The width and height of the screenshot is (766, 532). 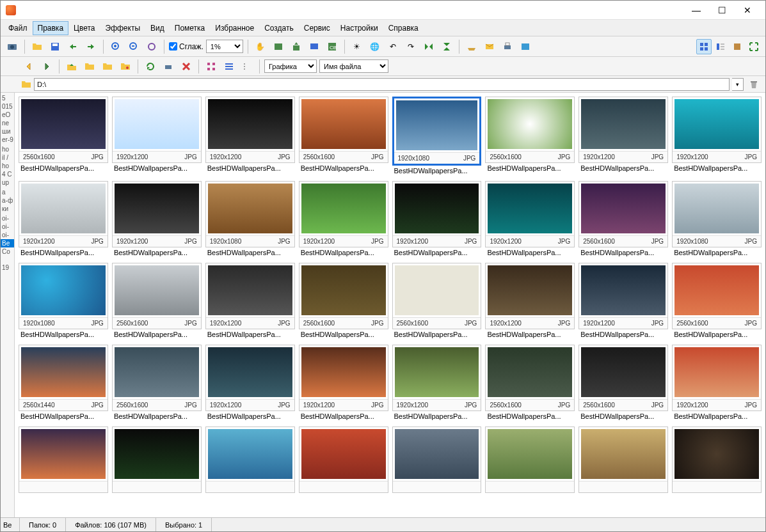 What do you see at coordinates (186, 66) in the screenshot?
I see `delete-icon` at bounding box center [186, 66].